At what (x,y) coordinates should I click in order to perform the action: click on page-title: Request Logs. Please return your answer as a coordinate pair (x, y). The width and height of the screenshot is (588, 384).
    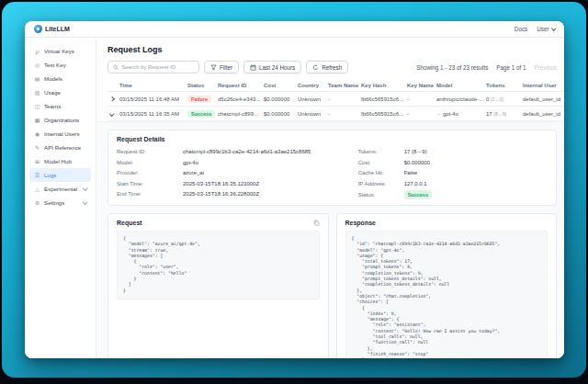
    Looking at the image, I should click on (333, 50).